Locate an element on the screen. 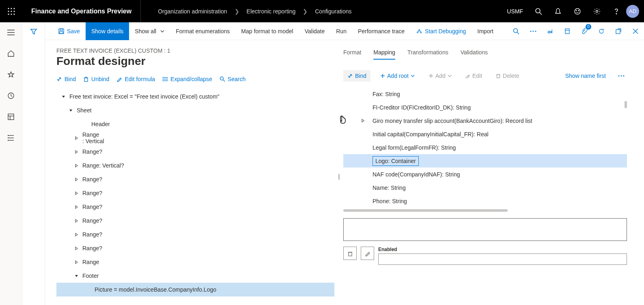 This screenshot has width=644, height=305. map-bind-button: Bind is located at coordinates (357, 76).